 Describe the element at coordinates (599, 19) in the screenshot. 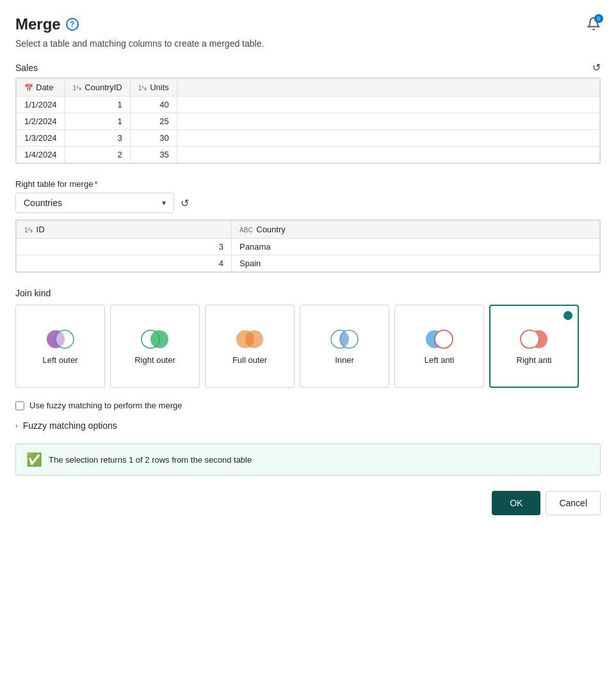

I see `notification-badge: 0` at that location.